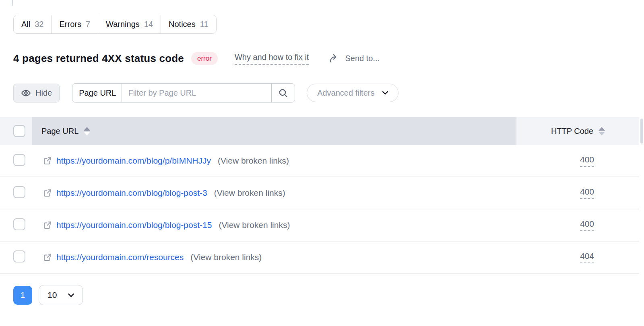  Describe the element at coordinates (123, 24) in the screenshot. I see `tab-warnings-label: Warnings` at that location.